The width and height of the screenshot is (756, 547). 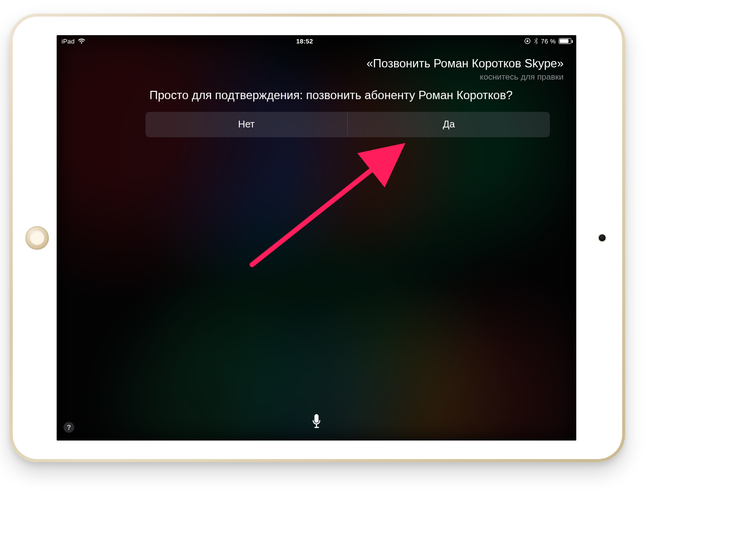 I want to click on status-bar: iPad 18:52 76 %, so click(x=316, y=41).